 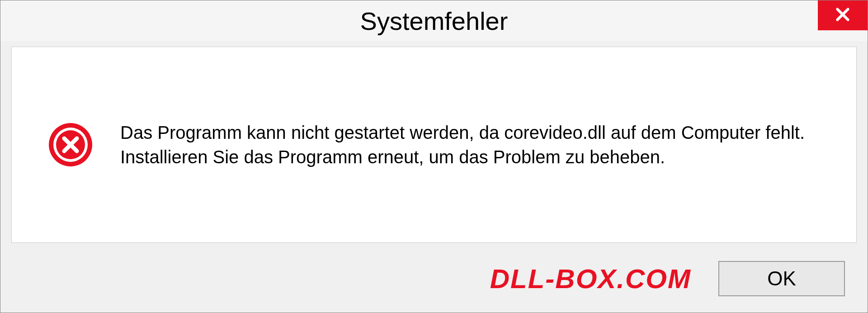 I want to click on error-icon, so click(x=71, y=145).